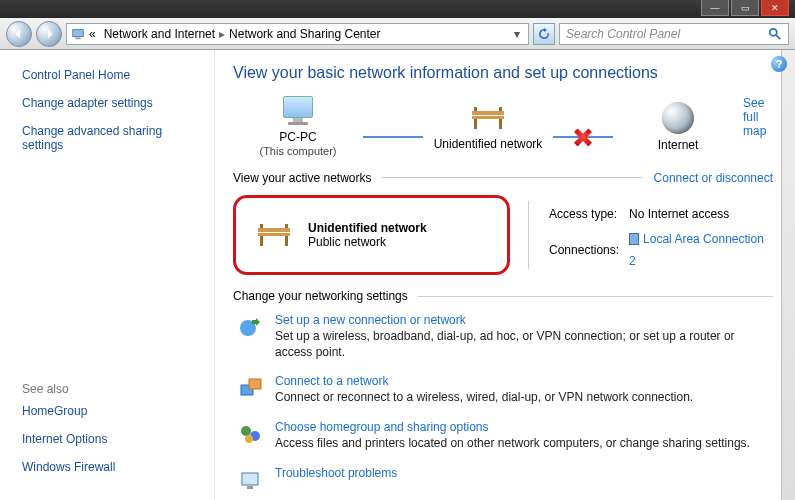 Image resolution: width=795 pixels, height=500 pixels. I want to click on active-networks-heading: View your active networks, so click(302, 178).